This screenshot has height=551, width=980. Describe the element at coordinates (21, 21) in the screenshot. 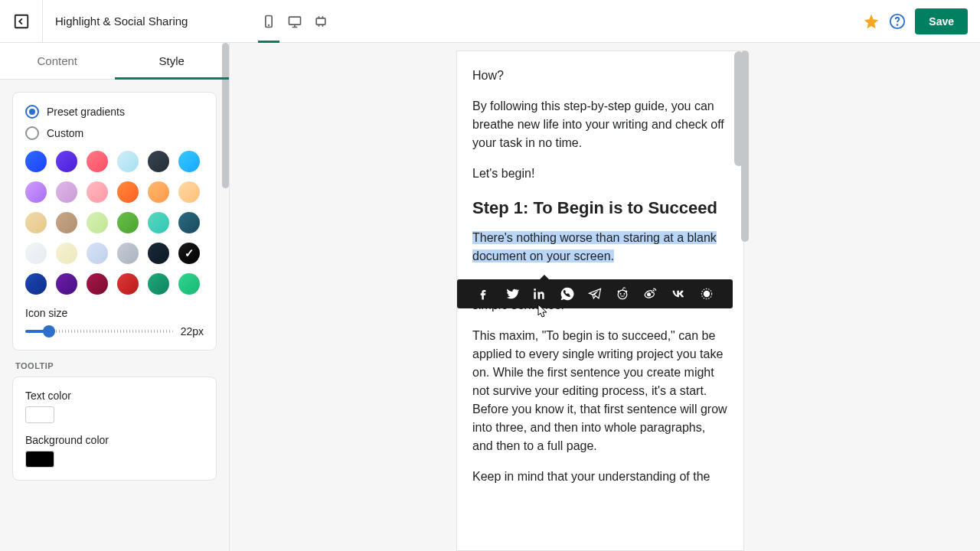

I see `back-button` at that location.